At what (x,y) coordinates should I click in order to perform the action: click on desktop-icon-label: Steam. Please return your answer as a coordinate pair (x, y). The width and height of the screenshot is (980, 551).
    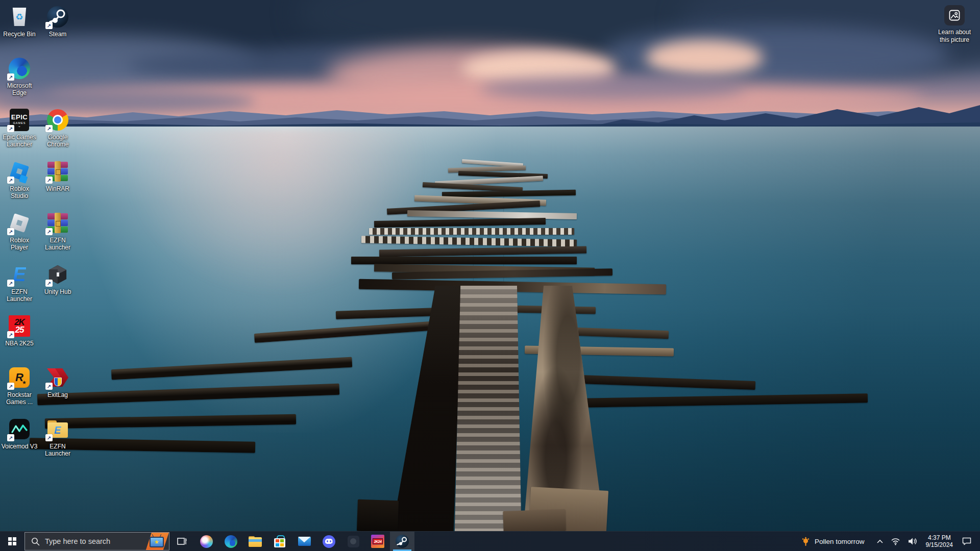
    Looking at the image, I should click on (58, 34).